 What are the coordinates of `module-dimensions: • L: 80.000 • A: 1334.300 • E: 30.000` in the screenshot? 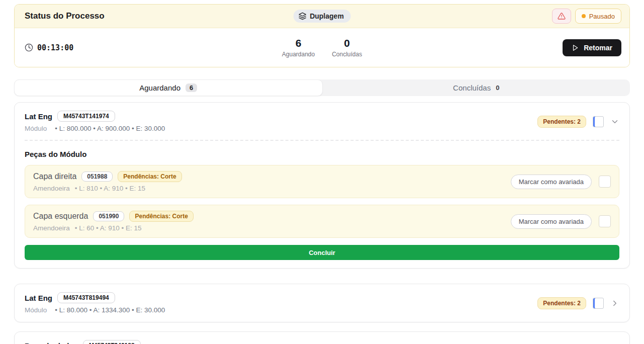 It's located at (110, 310).